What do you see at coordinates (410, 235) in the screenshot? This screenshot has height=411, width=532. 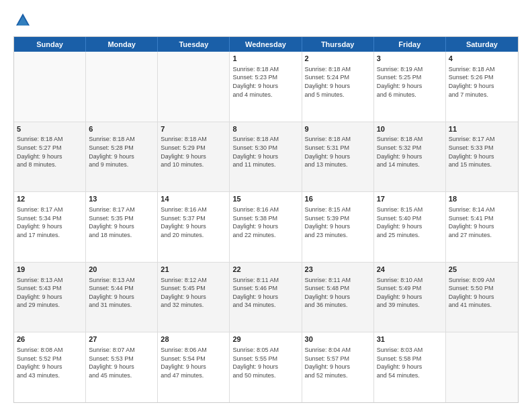 I see `cell-line: and 25 minutes.` at bounding box center [410, 235].